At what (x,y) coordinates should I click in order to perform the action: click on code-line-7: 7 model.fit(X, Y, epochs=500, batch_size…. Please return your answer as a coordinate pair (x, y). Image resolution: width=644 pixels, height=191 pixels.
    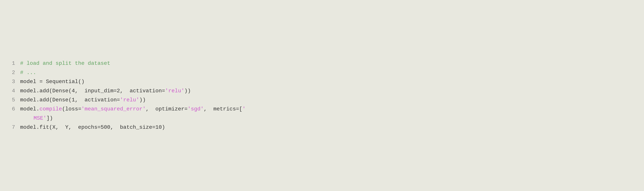
    Looking at the image, I should click on (322, 127).